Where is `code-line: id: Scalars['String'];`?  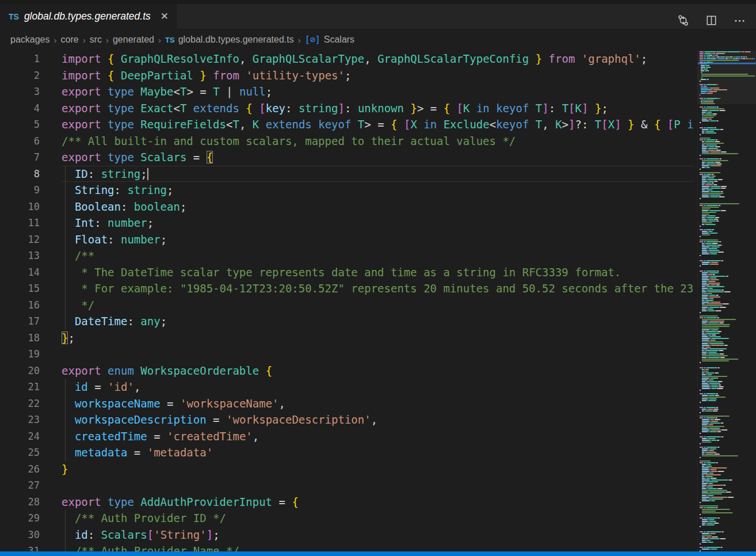
code-line: id: Scalars['String']; is located at coordinates (377, 535).